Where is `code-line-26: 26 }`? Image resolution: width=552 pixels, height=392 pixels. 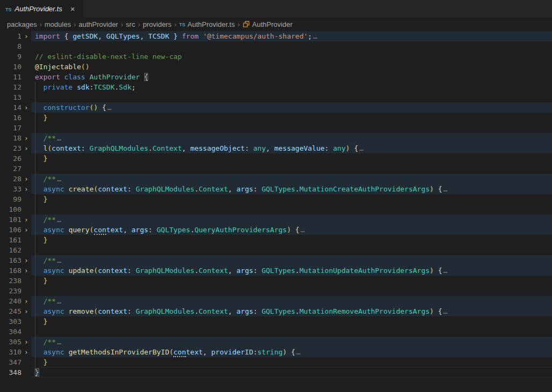
code-line-26: 26 } is located at coordinates (276, 159).